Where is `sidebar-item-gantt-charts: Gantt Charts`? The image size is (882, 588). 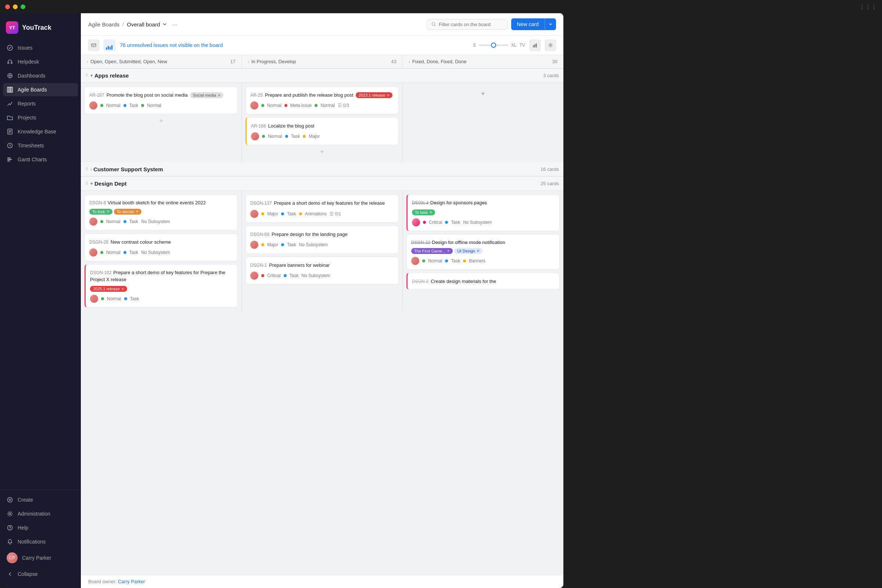
sidebar-item-gantt-charts: Gantt Charts is located at coordinates (40, 160).